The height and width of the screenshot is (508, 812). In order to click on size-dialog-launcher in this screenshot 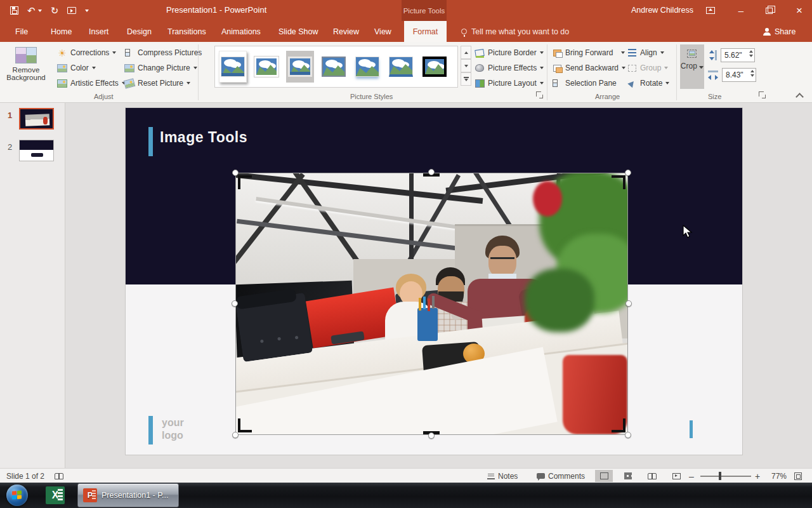, I will do `click(763, 95)`.